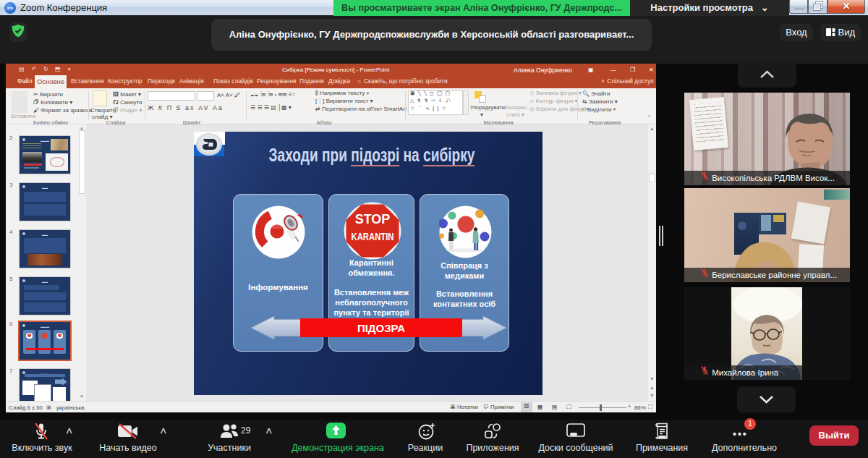 Image resolution: width=868 pixels, height=458 pixels. I want to click on svg-text: KARANTIN, so click(372, 237).